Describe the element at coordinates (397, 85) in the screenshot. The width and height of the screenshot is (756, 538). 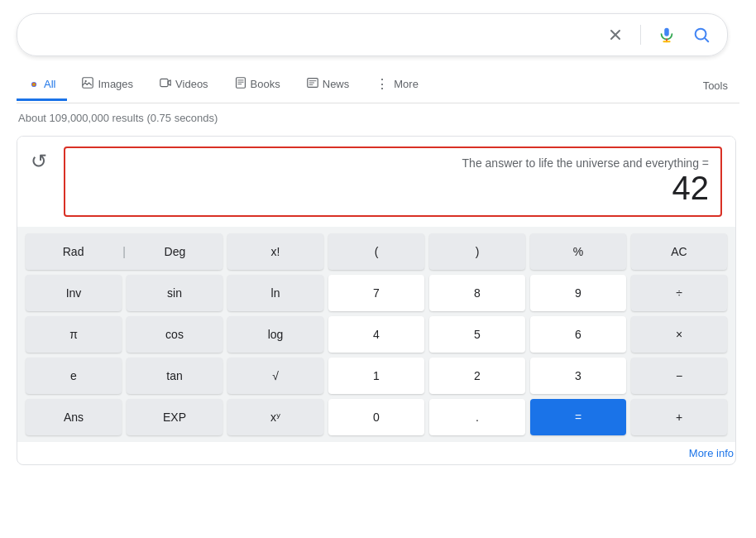
I see `tab-more: ⋮ More` at that location.